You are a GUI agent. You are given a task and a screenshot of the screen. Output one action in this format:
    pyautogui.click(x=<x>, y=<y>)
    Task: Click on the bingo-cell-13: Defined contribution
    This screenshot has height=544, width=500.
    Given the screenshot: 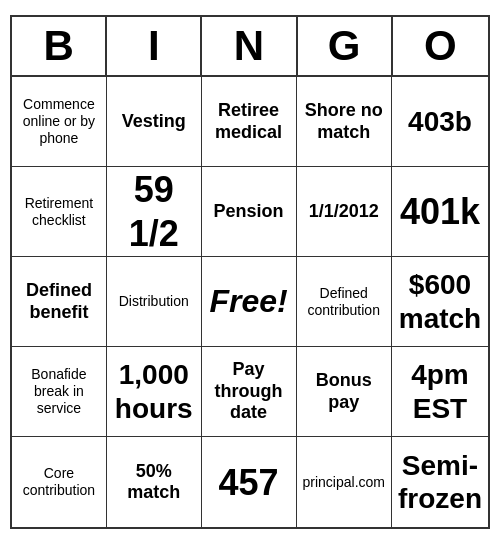 What is the action you would take?
    pyautogui.click(x=344, y=302)
    